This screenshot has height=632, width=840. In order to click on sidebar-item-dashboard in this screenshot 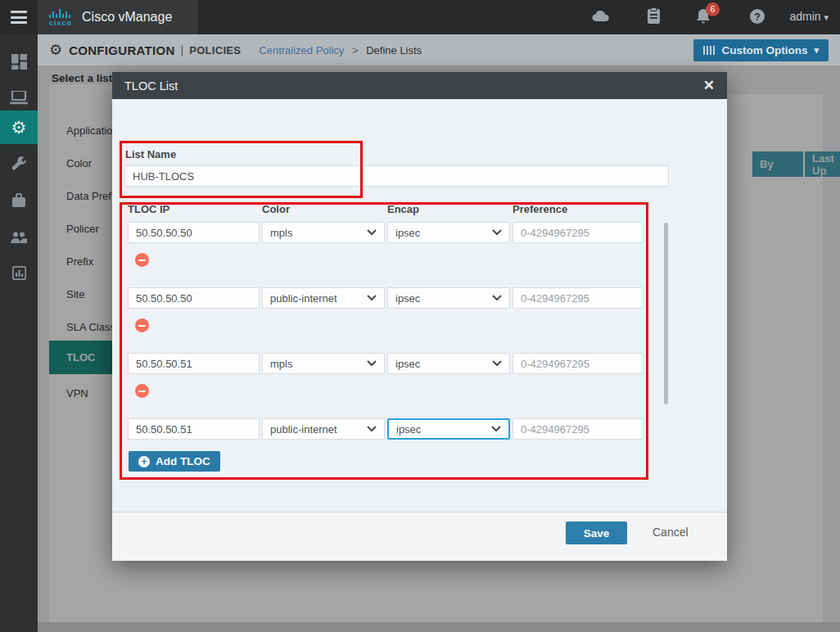, I will do `click(19, 61)`.